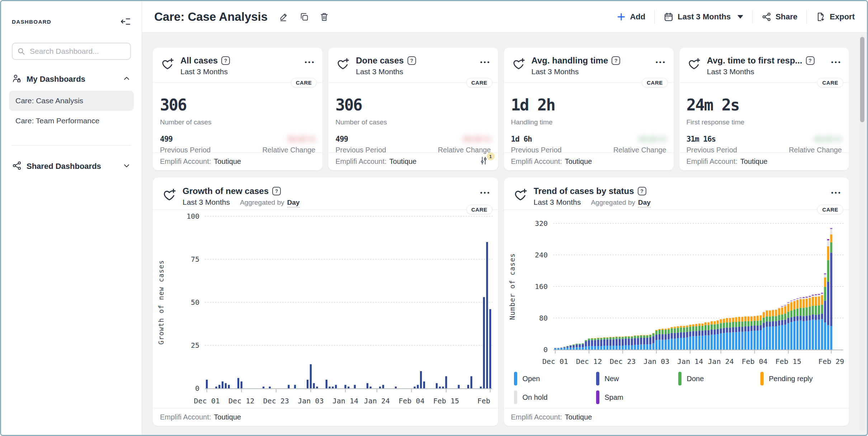 The image size is (868, 436). What do you see at coordinates (862, 80) in the screenshot?
I see `scrollbar-thumb` at bounding box center [862, 80].